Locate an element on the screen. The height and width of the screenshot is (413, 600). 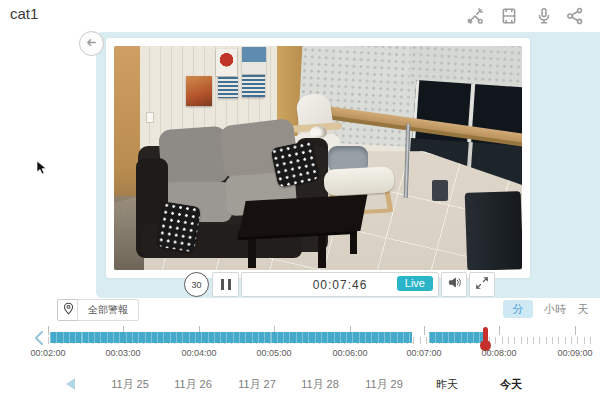
timeline-tick-label: 00:05:00 is located at coordinates (274, 353).